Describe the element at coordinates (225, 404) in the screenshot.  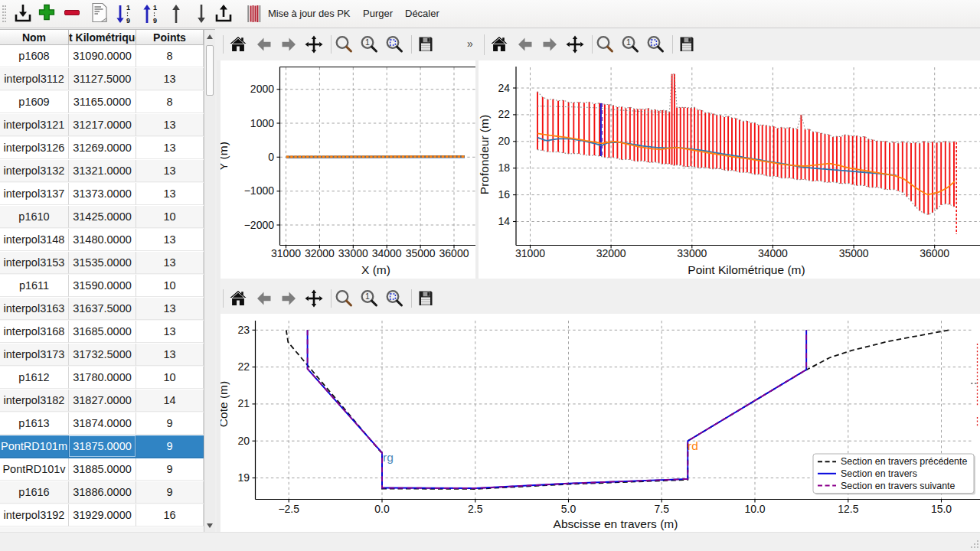
I see `svg-text: Cote (m)` at that location.